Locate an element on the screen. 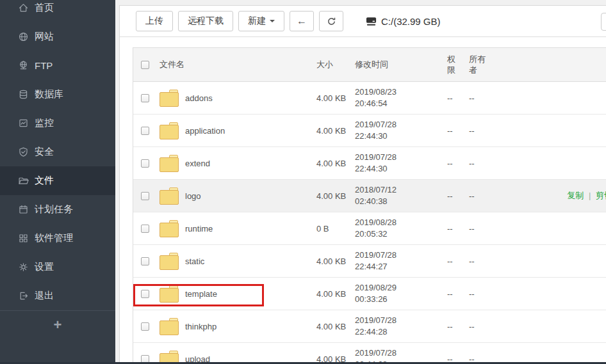  file-modified-time: 22:44:27 is located at coordinates (400, 267).